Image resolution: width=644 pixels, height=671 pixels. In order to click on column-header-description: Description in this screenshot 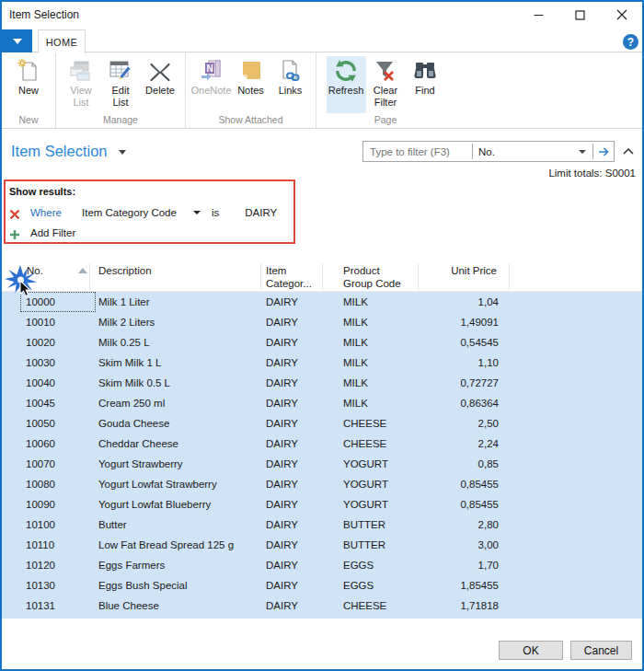, I will do `click(125, 271)`.